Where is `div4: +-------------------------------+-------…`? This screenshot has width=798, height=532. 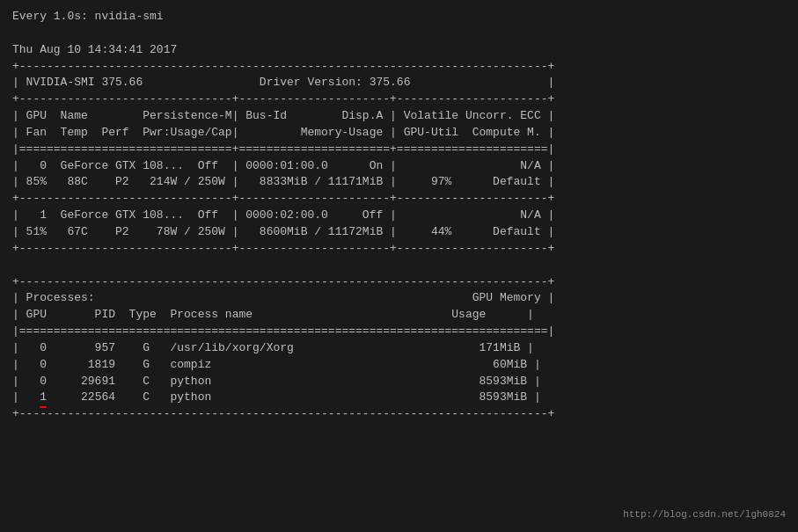 div4: +-------------------------------+-------… is located at coordinates (399, 199).